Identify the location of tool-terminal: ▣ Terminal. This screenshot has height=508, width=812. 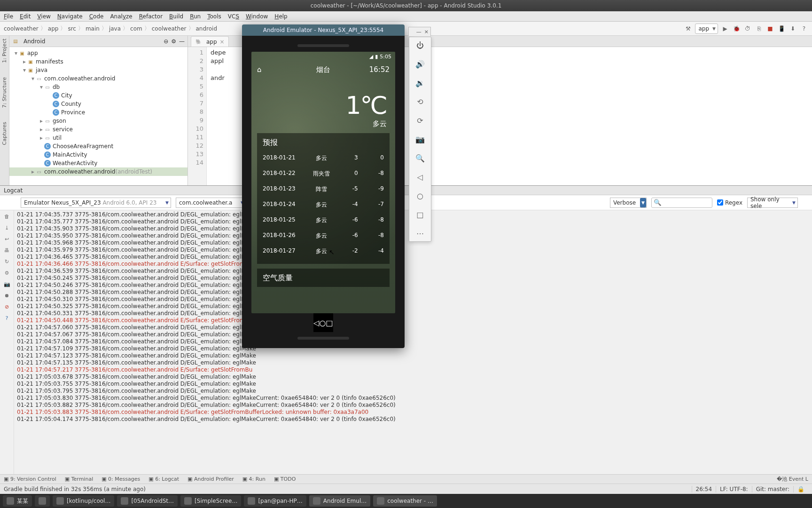
(79, 479).